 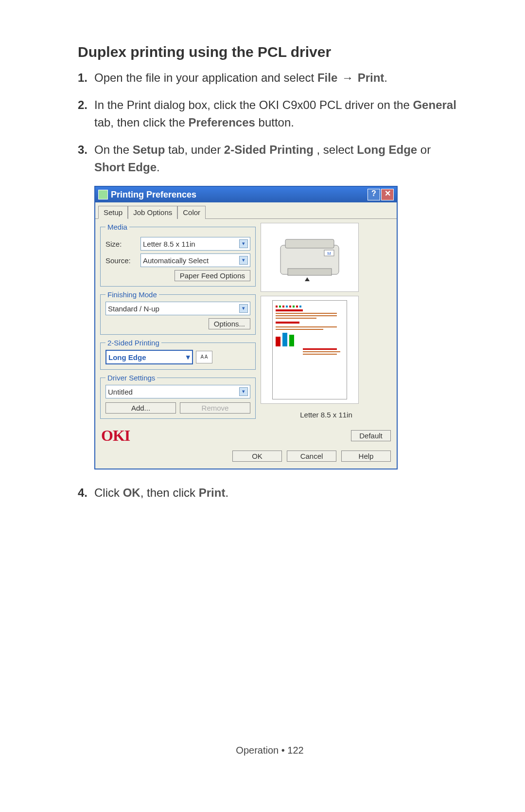 What do you see at coordinates (328, 78) in the screenshot?
I see `menu-file: File` at bounding box center [328, 78].